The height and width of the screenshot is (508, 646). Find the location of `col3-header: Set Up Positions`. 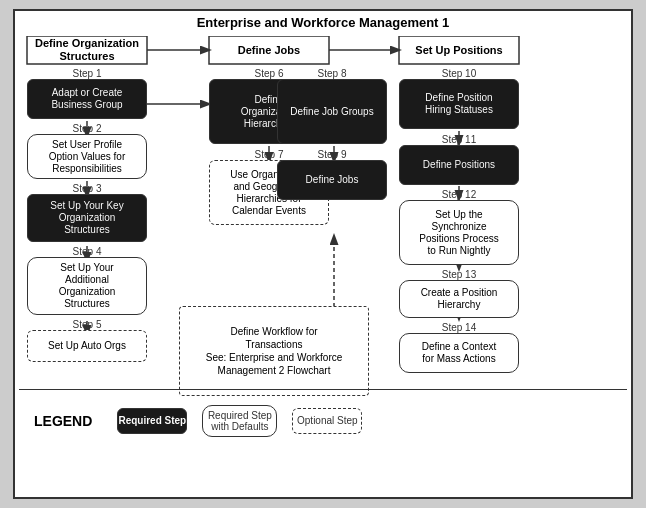

col3-header: Set Up Positions is located at coordinates (459, 50).